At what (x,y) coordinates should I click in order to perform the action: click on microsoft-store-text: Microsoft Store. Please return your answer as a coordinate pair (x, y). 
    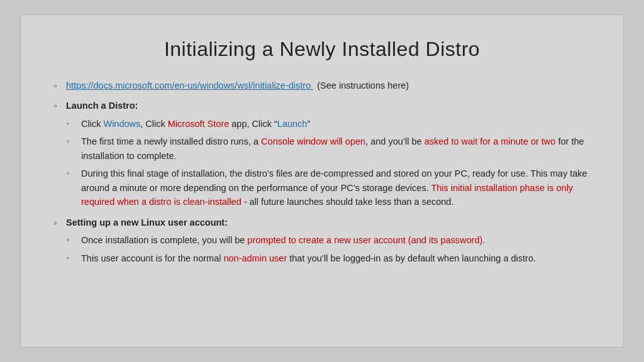
    Looking at the image, I should click on (199, 124).